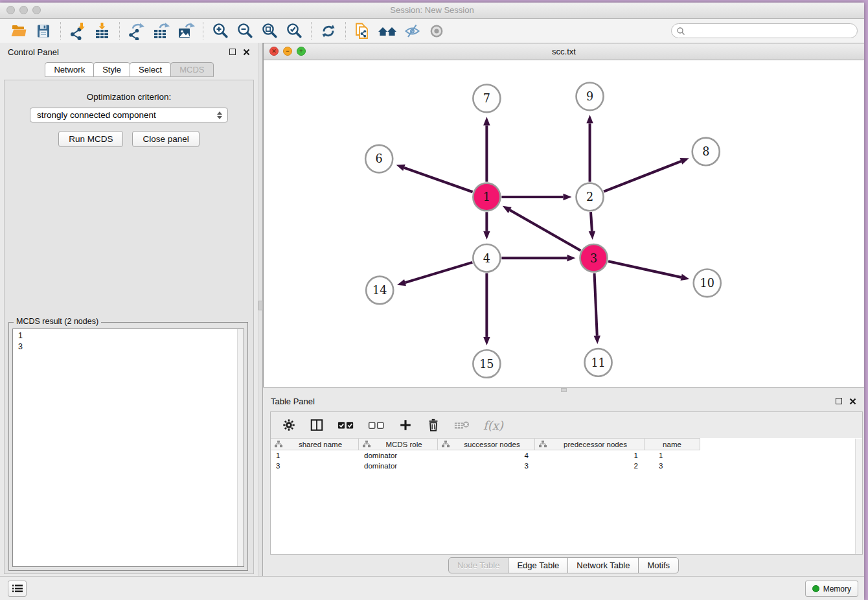 This screenshot has height=600, width=868. I want to click on export-table-icon, so click(161, 31).